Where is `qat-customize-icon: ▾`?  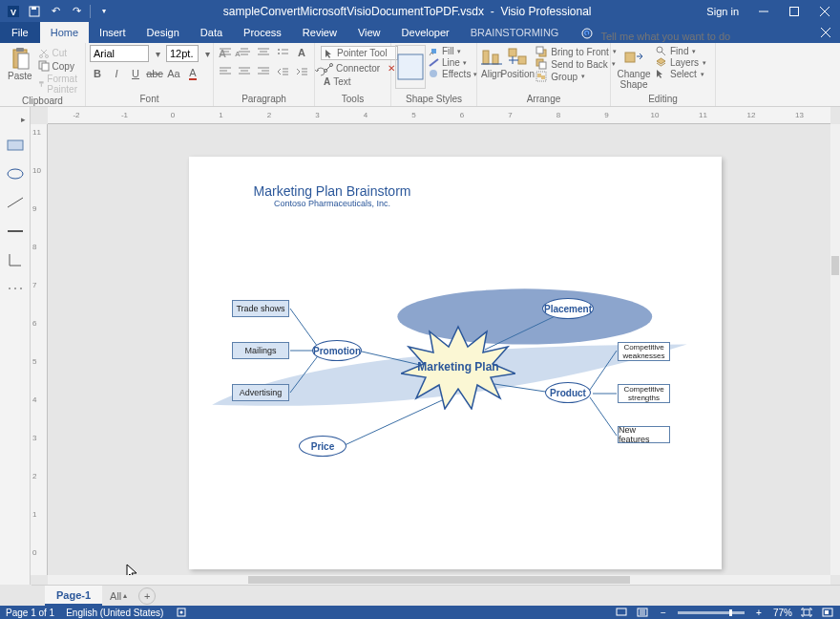
qat-customize-icon: ▾ is located at coordinates (104, 11).